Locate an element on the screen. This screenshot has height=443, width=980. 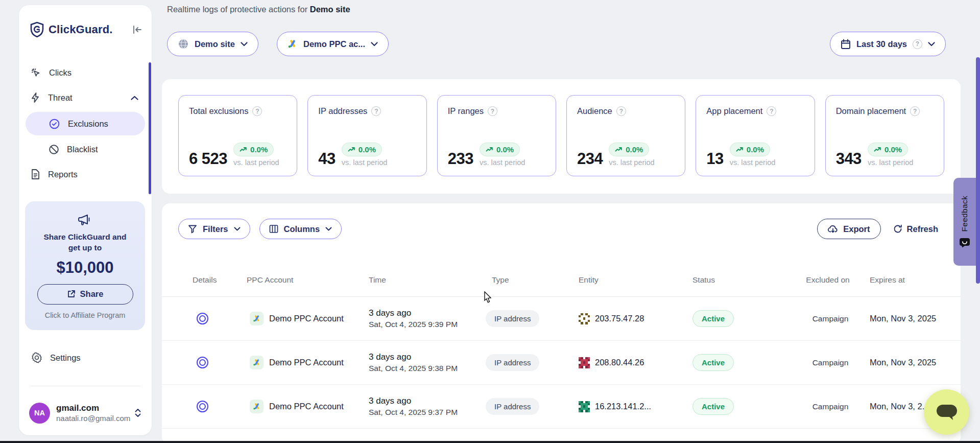
promo-amount: $10,000 is located at coordinates (85, 268).